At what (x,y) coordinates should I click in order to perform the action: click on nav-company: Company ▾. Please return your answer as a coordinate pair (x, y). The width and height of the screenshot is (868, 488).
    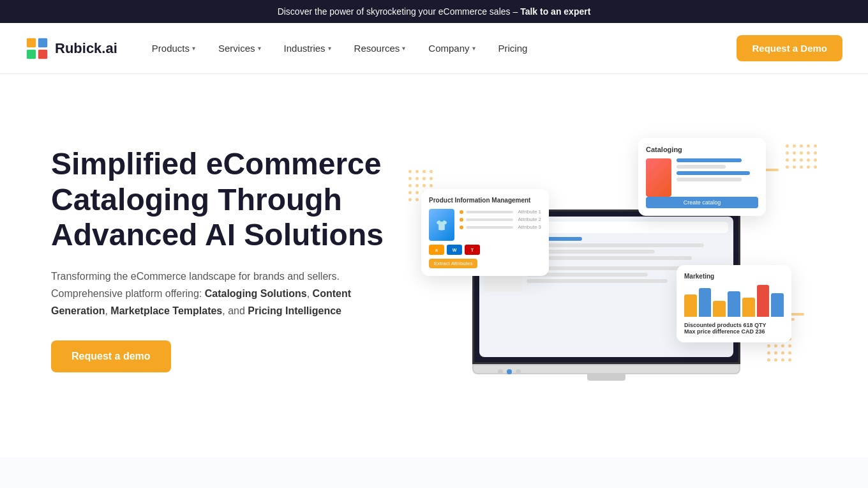
    Looking at the image, I should click on (452, 49).